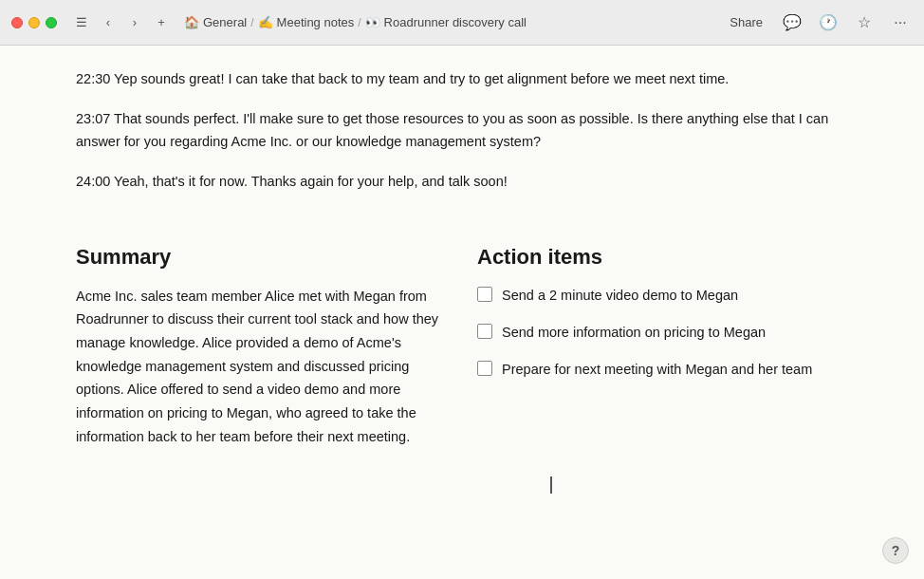  What do you see at coordinates (108, 23) in the screenshot?
I see `back-button: ‹` at bounding box center [108, 23].